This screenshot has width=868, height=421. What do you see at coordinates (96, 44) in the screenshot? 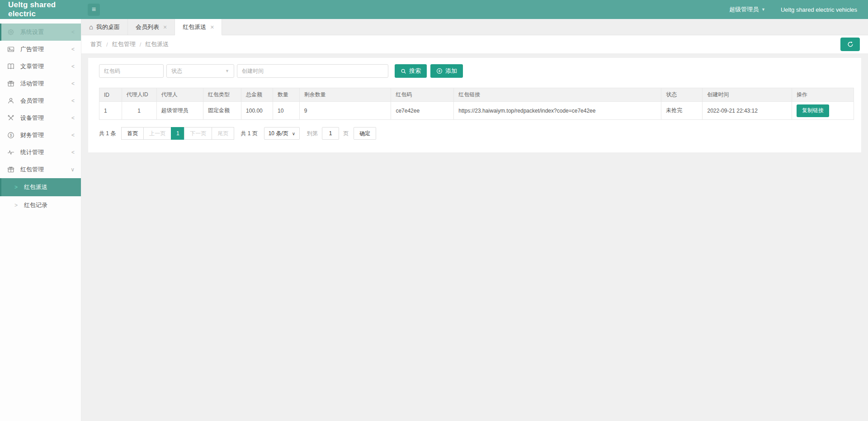
I see `breadcrumb-home: 首页` at bounding box center [96, 44].